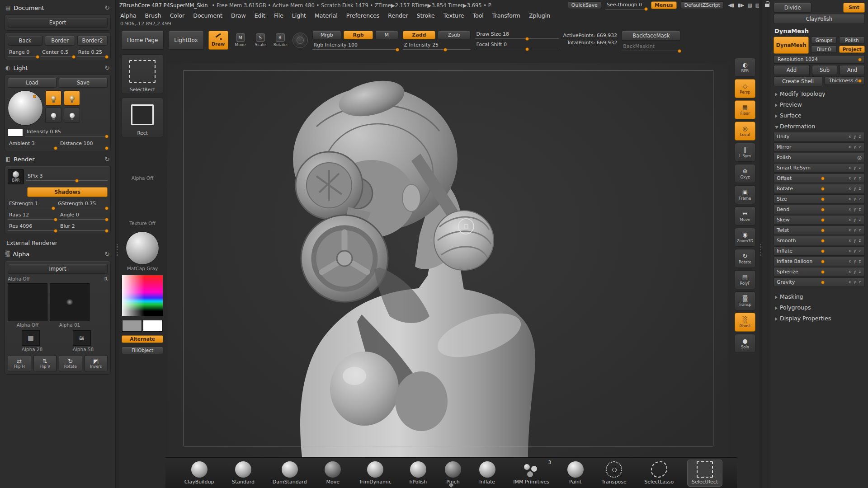 The height and width of the screenshot is (488, 868). What do you see at coordinates (819, 199) in the screenshot?
I see `deformation-row: Size x y z` at bounding box center [819, 199].